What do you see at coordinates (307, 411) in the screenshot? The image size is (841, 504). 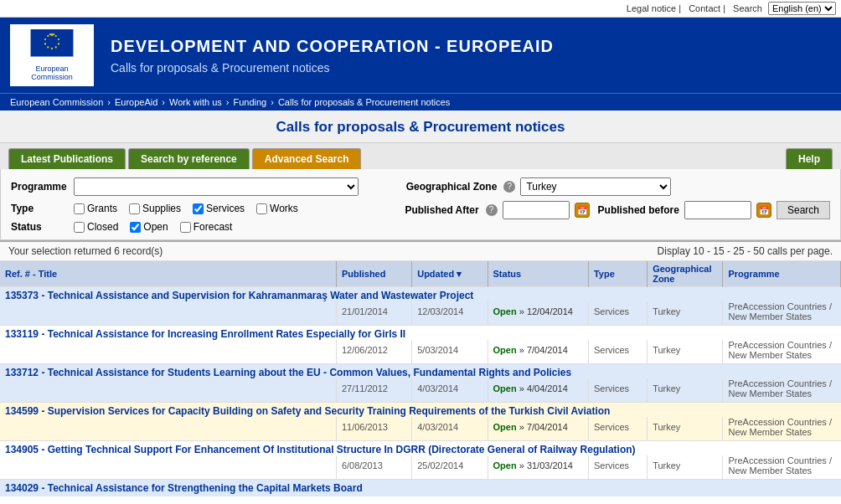 I see `result-title-link: 134599 - Supervision Services for Capaci…` at bounding box center [307, 411].